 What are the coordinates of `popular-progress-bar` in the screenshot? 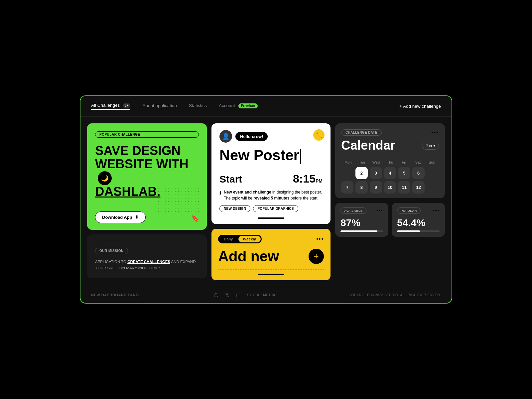 It's located at (418, 231).